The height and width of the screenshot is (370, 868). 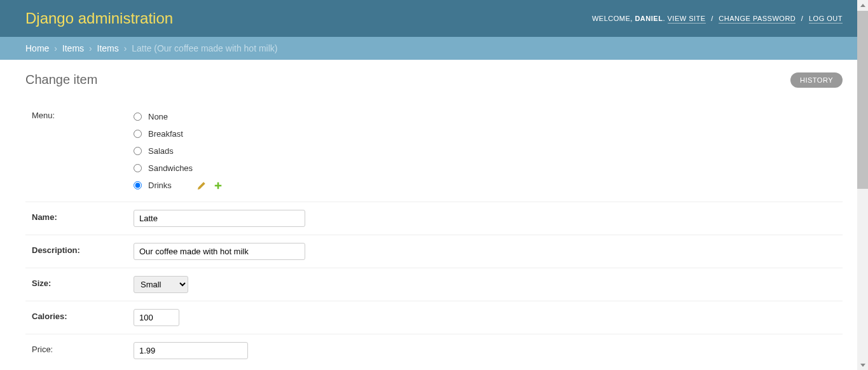 What do you see at coordinates (218, 186) in the screenshot?
I see `add-icon` at bounding box center [218, 186].